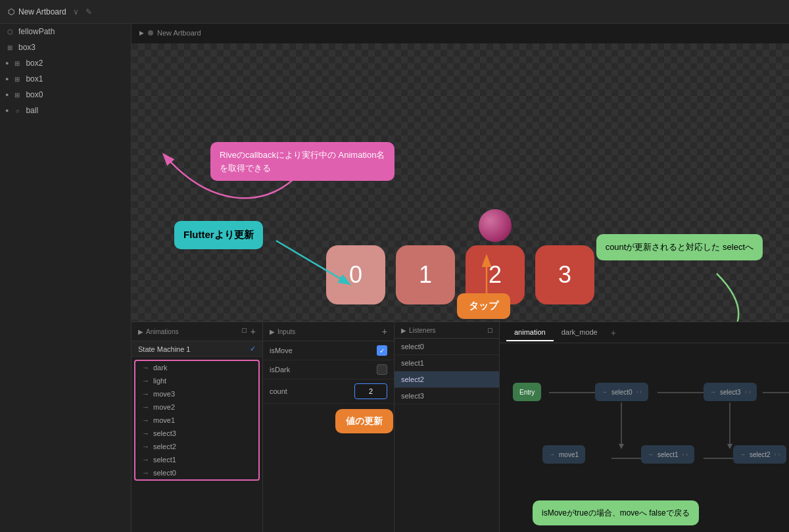 This screenshot has width=789, height=532. I want to click on layer-item-fellowpath: ⬡ fellowPath, so click(66, 32).